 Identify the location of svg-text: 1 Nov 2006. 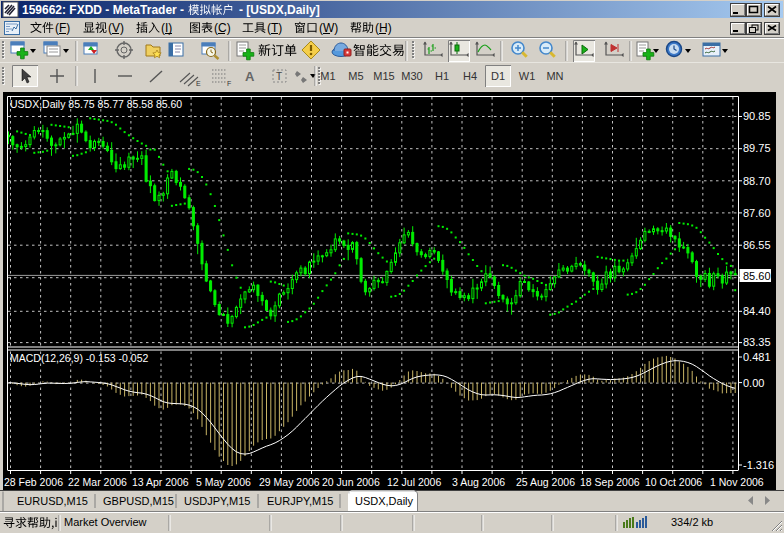
(737, 482).